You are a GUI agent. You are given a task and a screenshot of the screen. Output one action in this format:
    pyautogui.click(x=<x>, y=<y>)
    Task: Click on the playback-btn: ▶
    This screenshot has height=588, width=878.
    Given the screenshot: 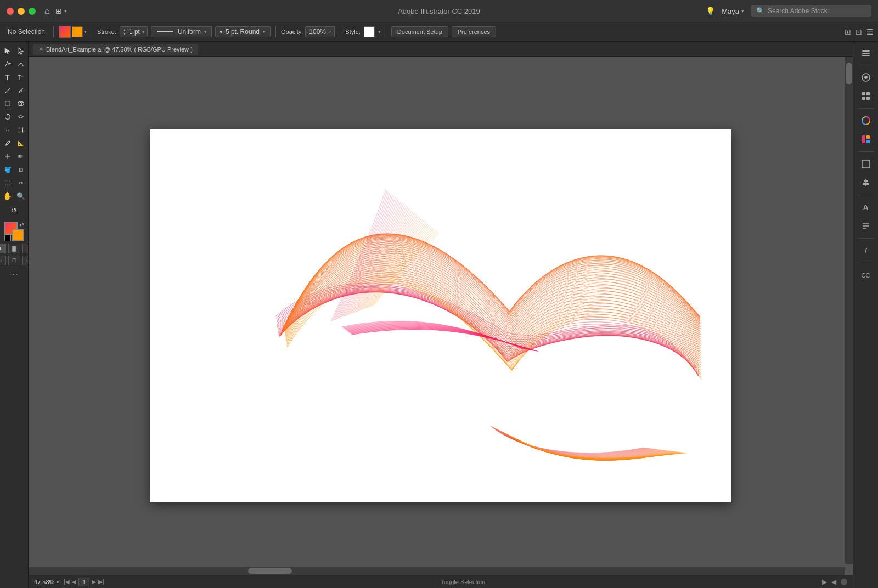 What is the action you would take?
    pyautogui.click(x=824, y=582)
    